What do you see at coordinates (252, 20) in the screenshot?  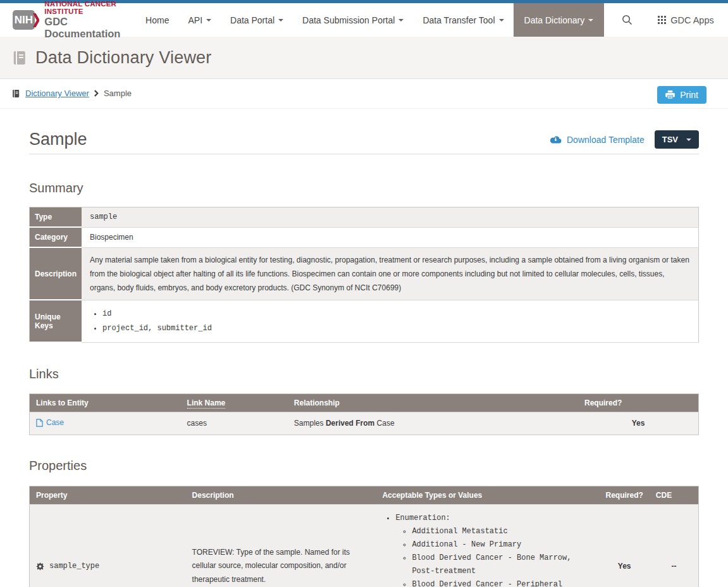 I see `nav-item-label: Data Portal` at bounding box center [252, 20].